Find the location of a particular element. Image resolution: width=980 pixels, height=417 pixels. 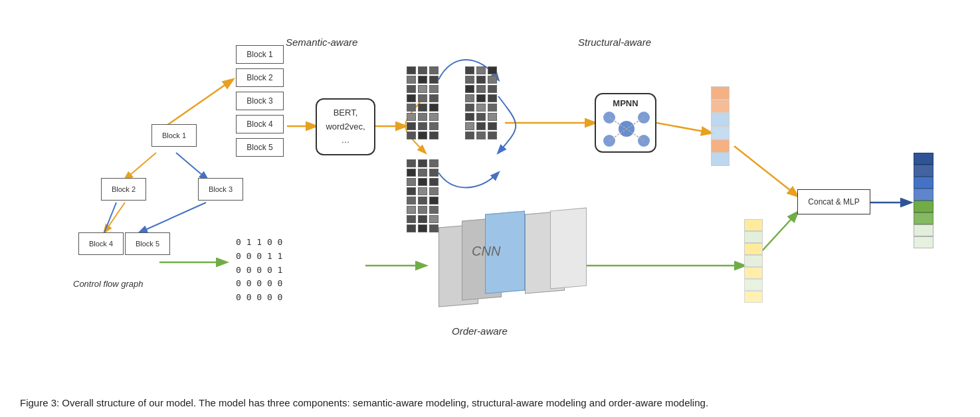

cfg-block2: Block 2 is located at coordinates (124, 189).